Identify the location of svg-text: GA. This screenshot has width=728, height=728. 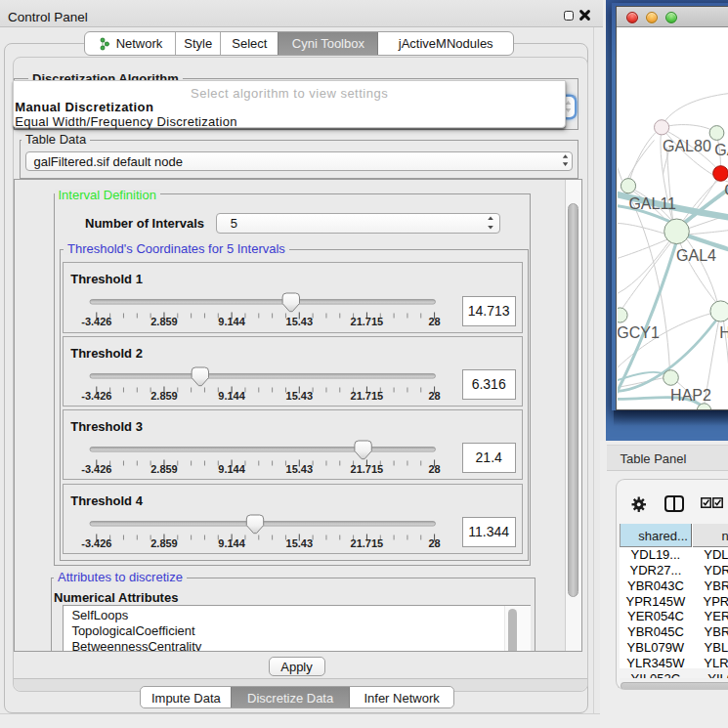
(721, 150).